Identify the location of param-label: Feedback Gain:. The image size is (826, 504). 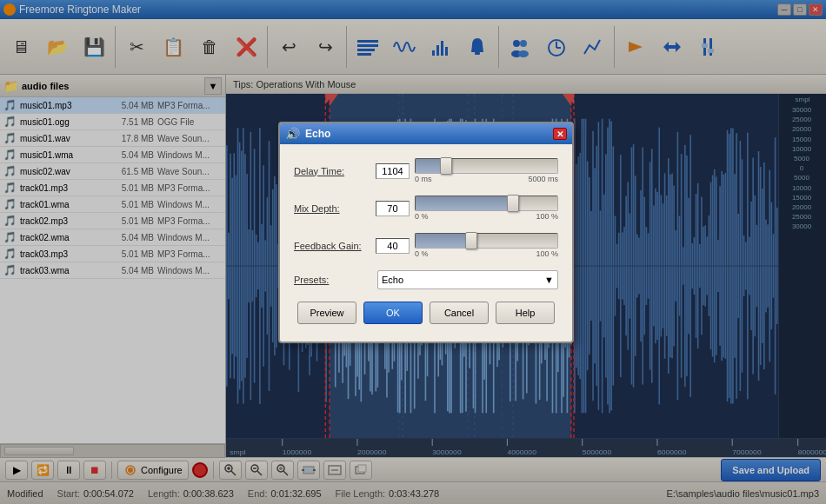
(332, 246).